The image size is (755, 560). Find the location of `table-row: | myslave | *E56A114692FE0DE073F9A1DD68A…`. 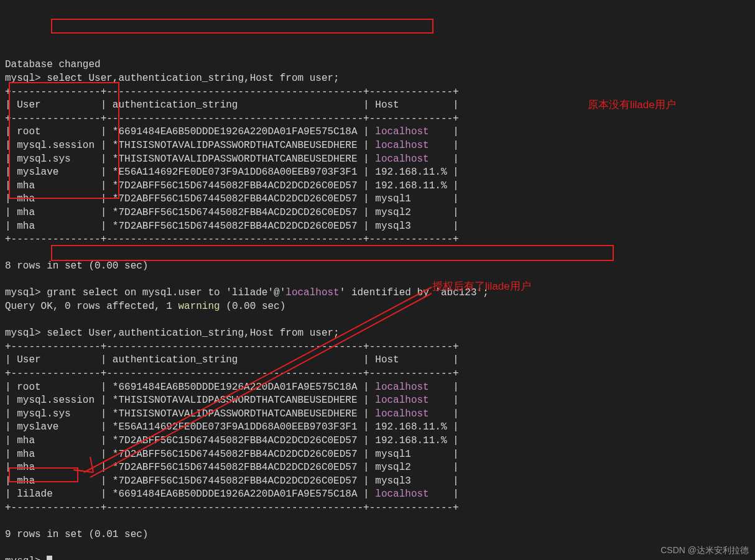

table-row: | myslave | *E56A114692FE0DE073F9A1DD68A… is located at coordinates (232, 427).